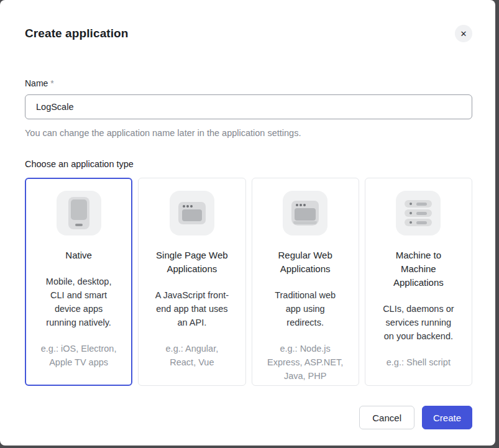 The height and width of the screenshot is (448, 499). What do you see at coordinates (77, 34) in the screenshot?
I see `page-title: Create application` at bounding box center [77, 34].